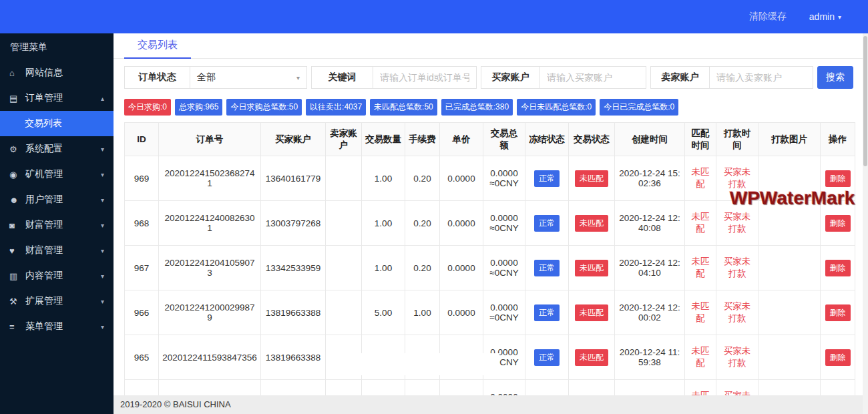  I want to click on column-header: 匹配时间, so click(701, 140).